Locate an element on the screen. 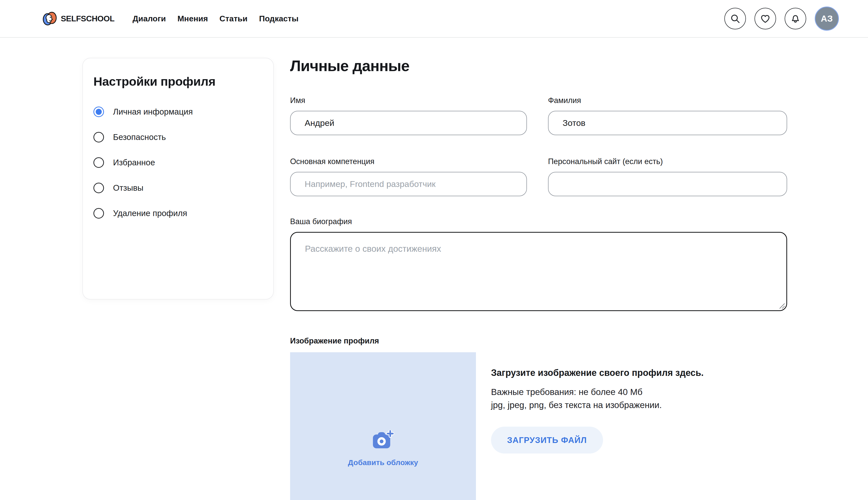 The image size is (868, 500). camera-plus-icon is located at coordinates (383, 440).